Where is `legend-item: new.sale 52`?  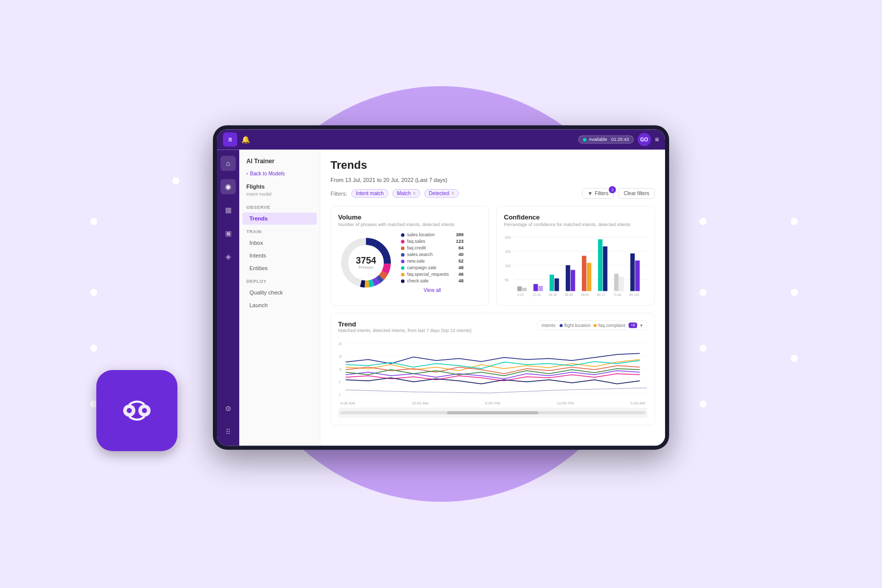 legend-item: new.sale 52 is located at coordinates (432, 261).